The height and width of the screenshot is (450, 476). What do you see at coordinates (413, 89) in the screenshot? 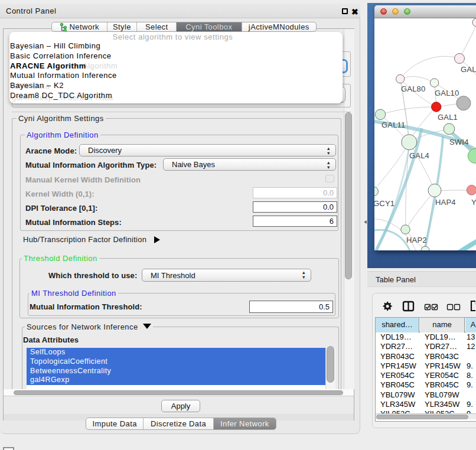
I see `svg-text: GAL80` at bounding box center [413, 89].